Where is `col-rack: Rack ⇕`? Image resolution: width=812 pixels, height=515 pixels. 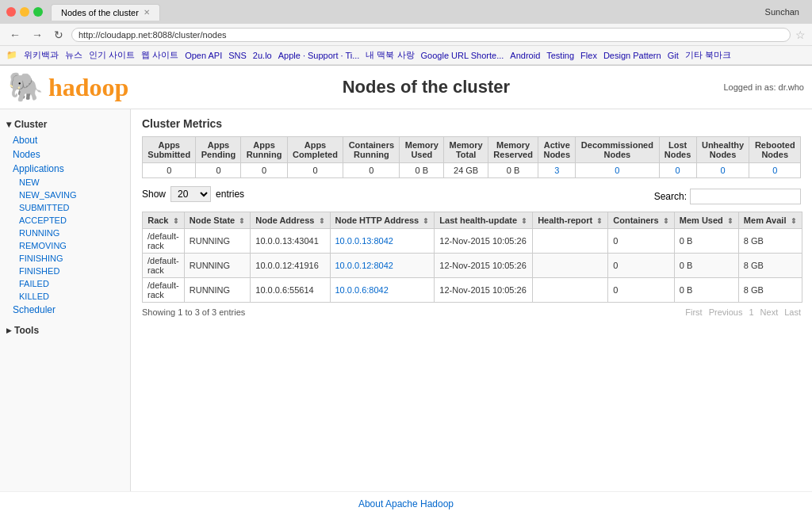
col-rack: Rack ⇕ is located at coordinates (163, 220).